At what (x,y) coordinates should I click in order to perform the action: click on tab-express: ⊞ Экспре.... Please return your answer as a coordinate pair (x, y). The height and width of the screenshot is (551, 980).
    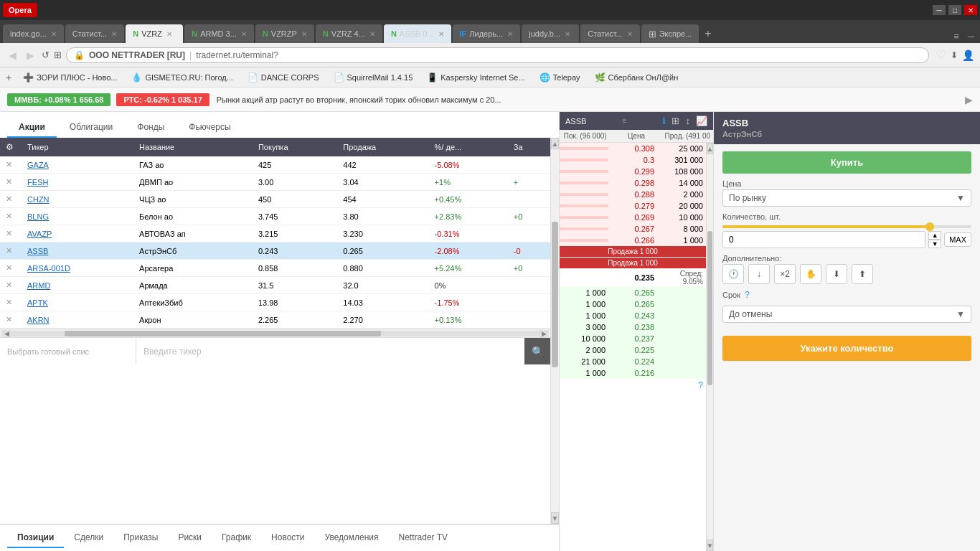
    Looking at the image, I should click on (670, 34).